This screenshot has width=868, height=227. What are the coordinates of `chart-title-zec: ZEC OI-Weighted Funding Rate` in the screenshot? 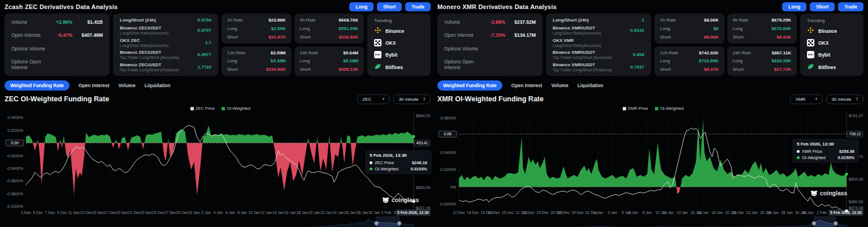 It's located at (57, 99).